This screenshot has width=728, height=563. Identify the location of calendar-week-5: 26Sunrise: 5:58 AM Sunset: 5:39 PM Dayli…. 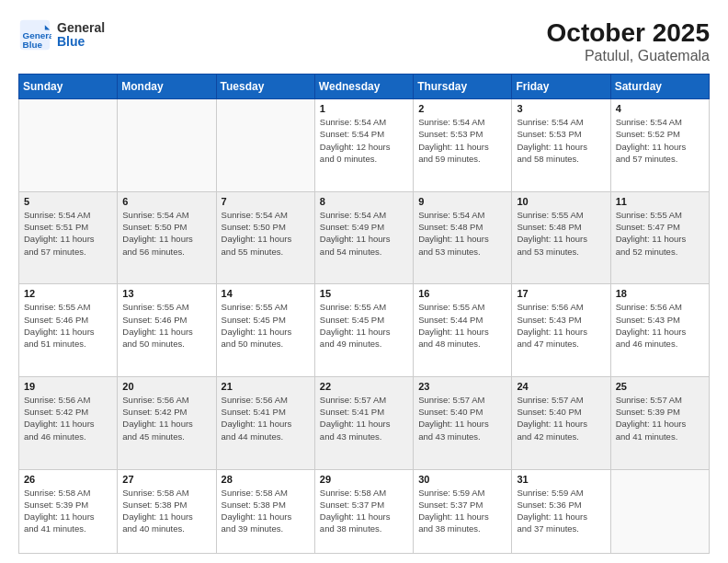
(364, 511).